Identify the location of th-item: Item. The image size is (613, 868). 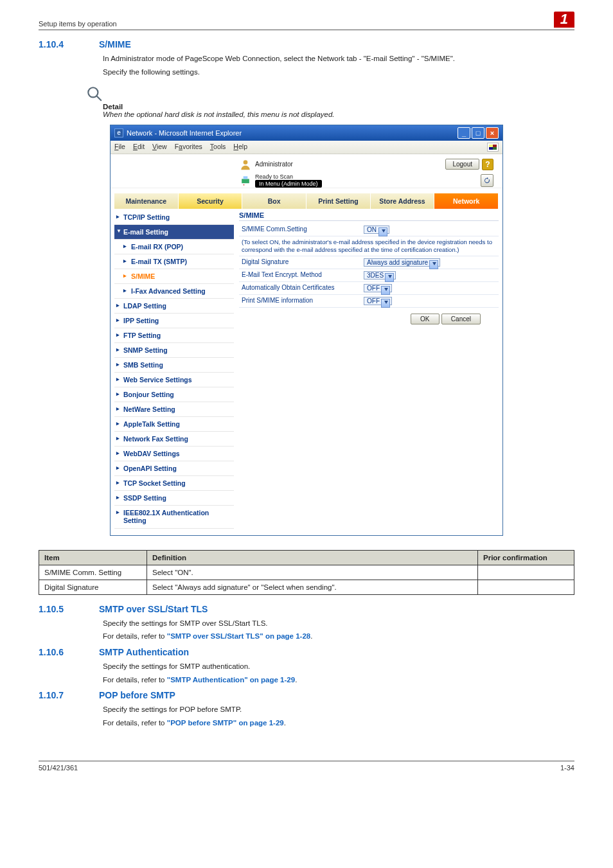
(93, 558).